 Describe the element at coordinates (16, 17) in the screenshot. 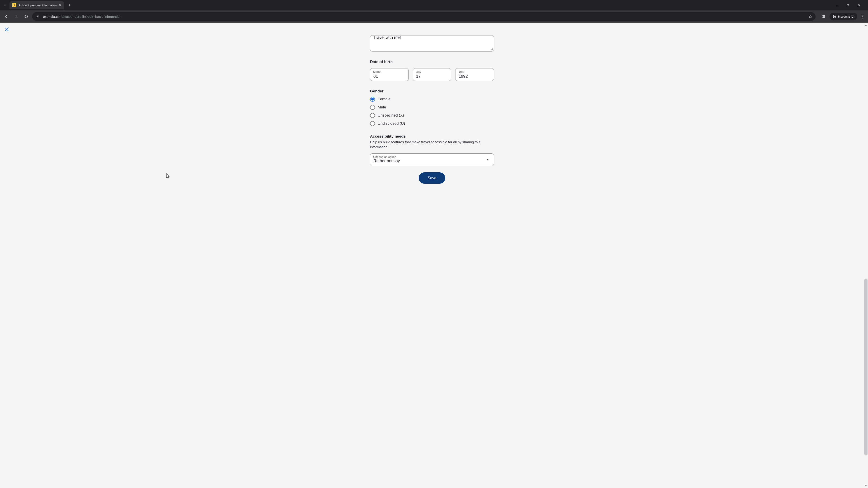

I see `arrow-right-icon` at that location.